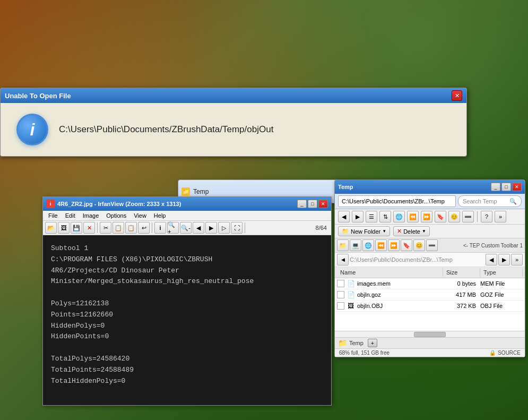 The image size is (528, 420). I want to click on menu-help: Help, so click(160, 216).